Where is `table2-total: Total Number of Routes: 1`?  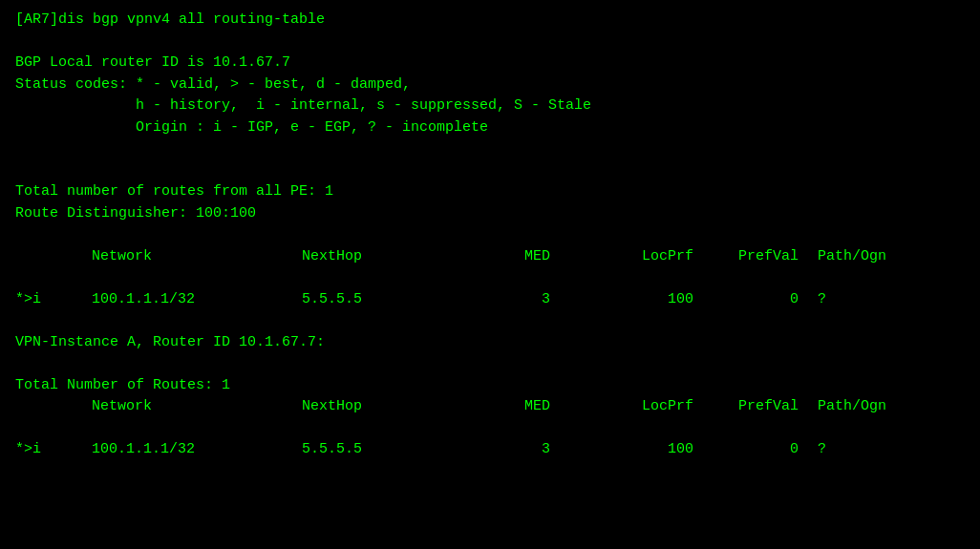
table2-total: Total Number of Routes: 1 is located at coordinates (490, 386).